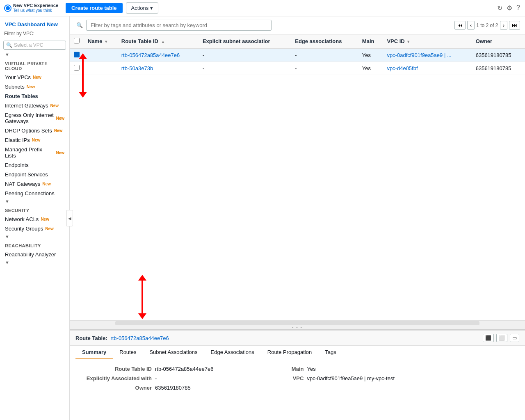 The width and height of the screenshot is (525, 420). What do you see at coordinates (514, 25) in the screenshot?
I see `page-last-button: ⏭` at bounding box center [514, 25].